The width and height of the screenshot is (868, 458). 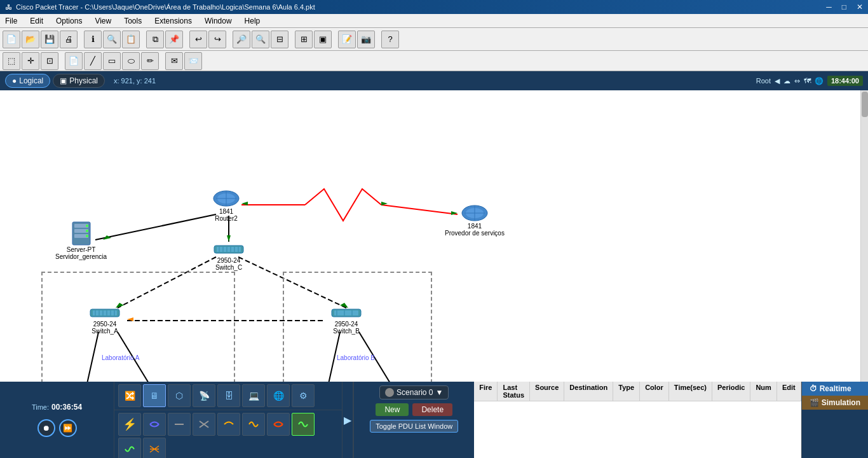 I want to click on scenario-dropdown-icon: ▼, so click(x=439, y=392).